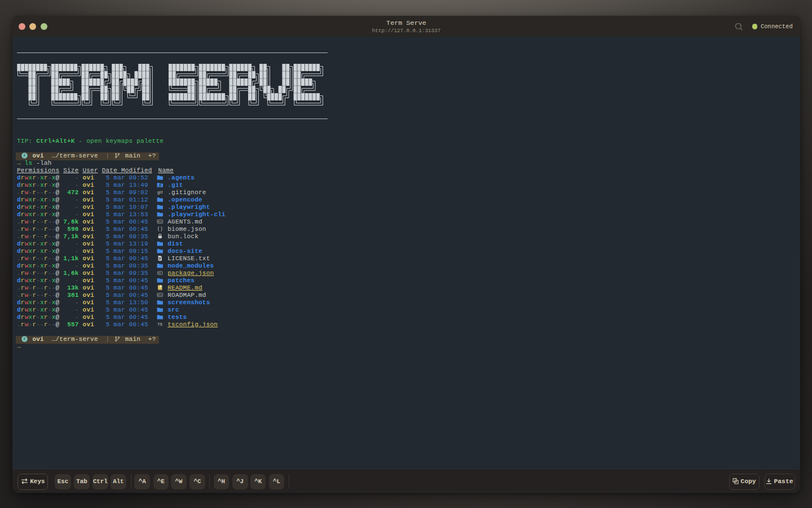 This screenshot has height=508, width=812. Describe the element at coordinates (160, 192) in the screenshot. I see `svg-text: git` at that location.